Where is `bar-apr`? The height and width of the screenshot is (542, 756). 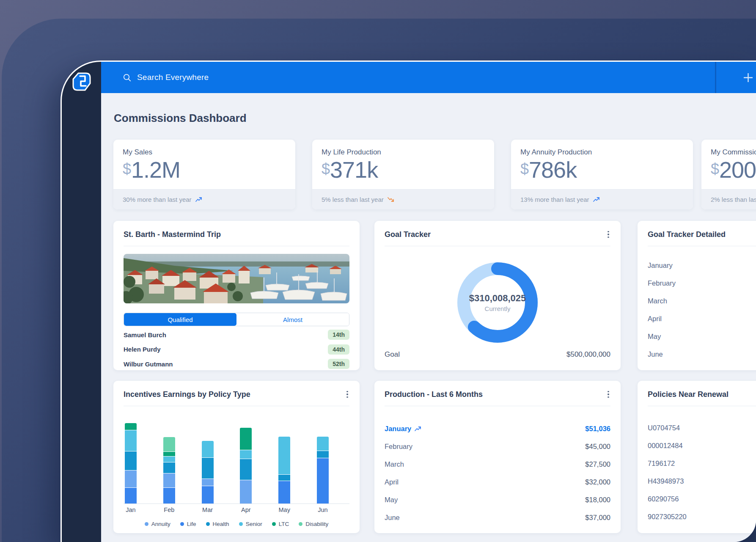
bar-apr is located at coordinates (246, 465).